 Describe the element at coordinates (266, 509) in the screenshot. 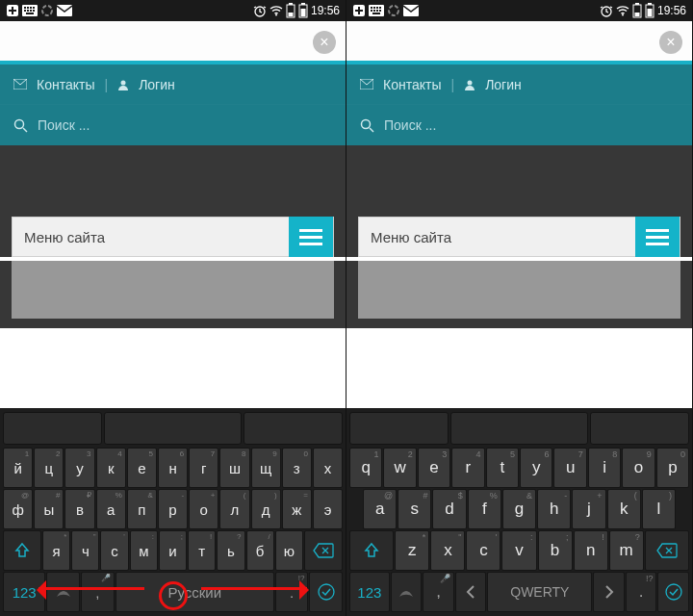

I see `key-д: д)` at that location.